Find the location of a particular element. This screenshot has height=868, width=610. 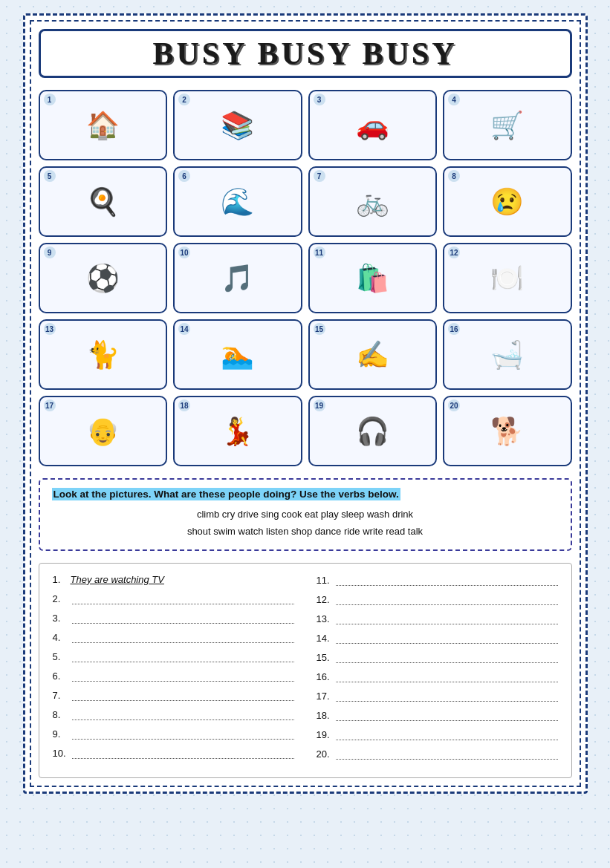

image-cell-10: 10🎵 is located at coordinates (238, 278).